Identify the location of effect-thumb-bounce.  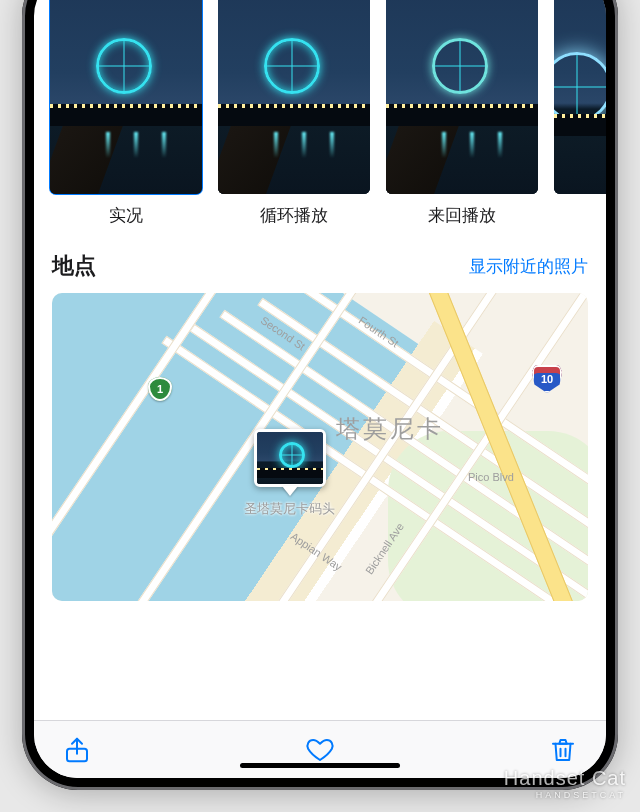
(462, 97).